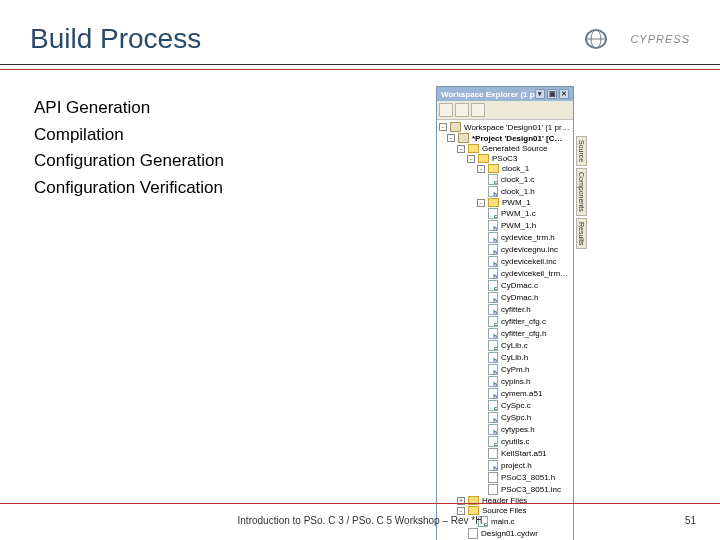 This screenshot has height=540, width=720. Describe the element at coordinates (530, 250) in the screenshot. I see `tree-label: cydevicegnu.inc` at that location.